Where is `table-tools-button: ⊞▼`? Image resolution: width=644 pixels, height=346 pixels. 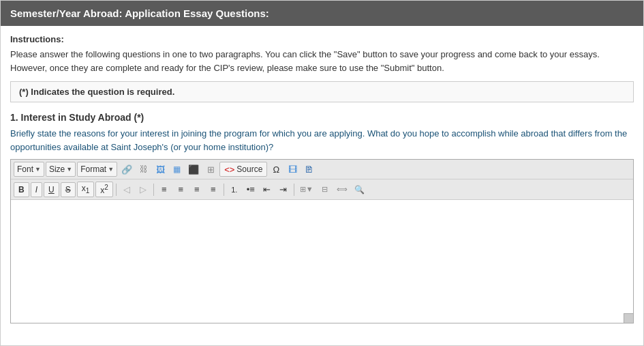
table-tools-button: ⊞▼ is located at coordinates (307, 190).